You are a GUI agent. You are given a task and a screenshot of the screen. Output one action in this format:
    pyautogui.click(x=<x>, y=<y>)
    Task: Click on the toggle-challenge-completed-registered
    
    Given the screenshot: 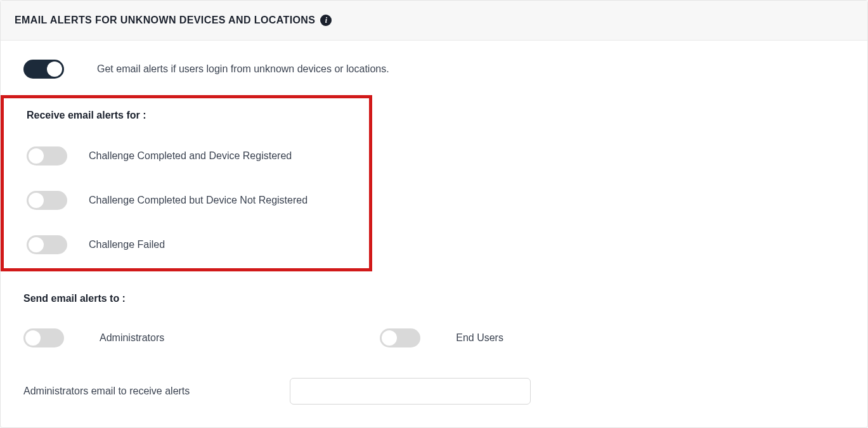 What is the action you would take?
    pyautogui.click(x=47, y=156)
    